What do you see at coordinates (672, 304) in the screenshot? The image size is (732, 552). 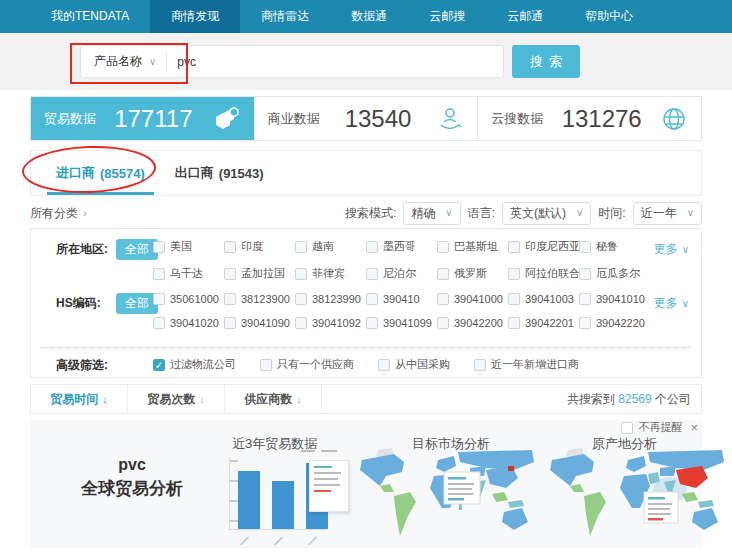 I see `hs-code-more-link: 更多 ∨` at bounding box center [672, 304].